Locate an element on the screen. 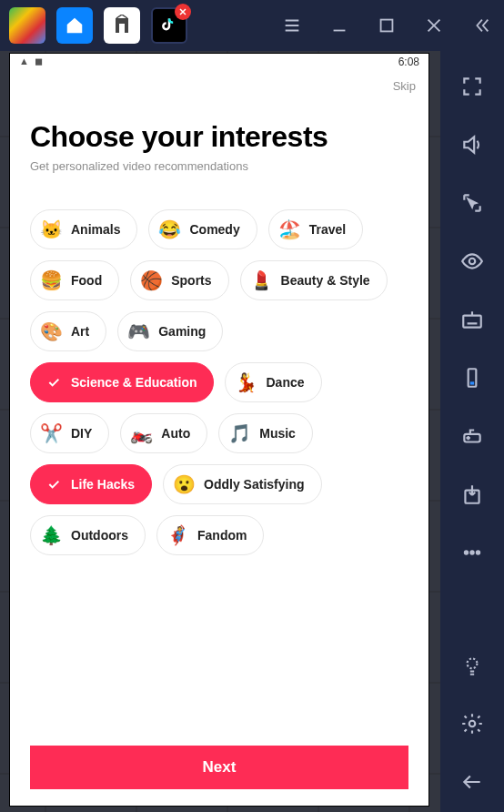  warning-icon: ▲ is located at coordinates (24, 65).